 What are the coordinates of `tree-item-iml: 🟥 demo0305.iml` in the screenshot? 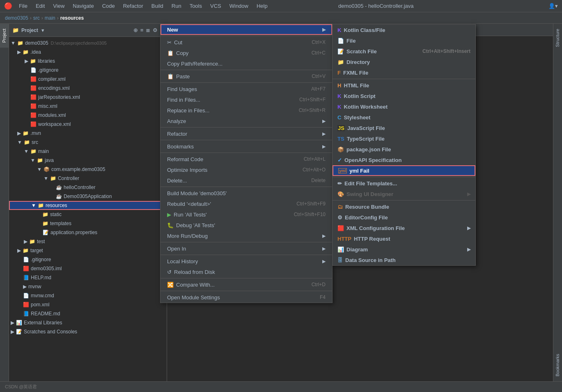 It's located at (88, 269).